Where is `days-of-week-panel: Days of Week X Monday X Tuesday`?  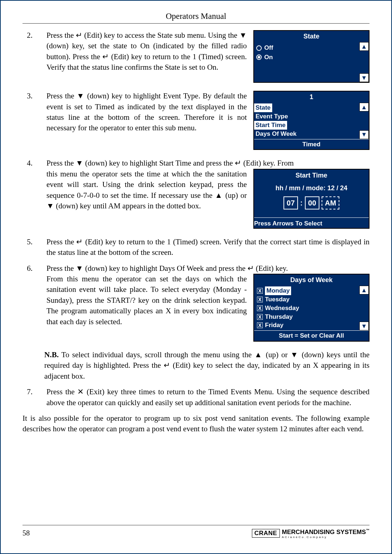
days-of-week-panel: Days of Week X Monday X Tuesday is located at coordinates (311, 308).